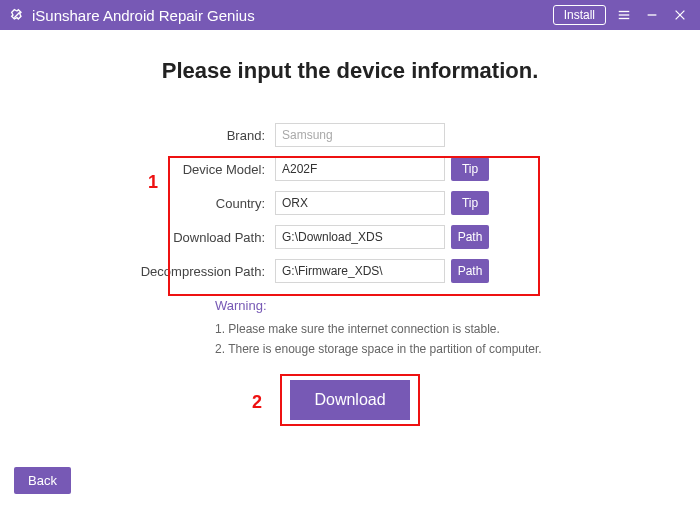 The height and width of the screenshot is (506, 700). What do you see at coordinates (144, 16) in the screenshot?
I see `app-title: iSunshare Android Repair Genius` at bounding box center [144, 16].